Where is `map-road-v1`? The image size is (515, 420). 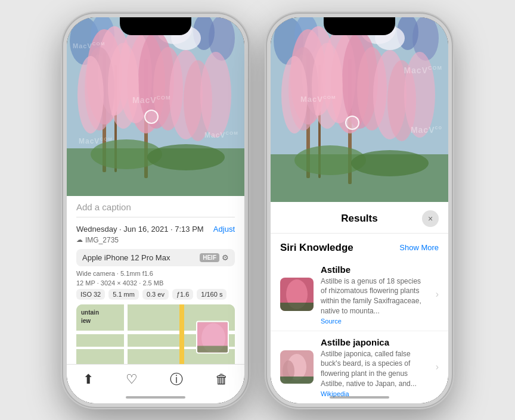 map-road-v1 is located at coordinates (126, 334).